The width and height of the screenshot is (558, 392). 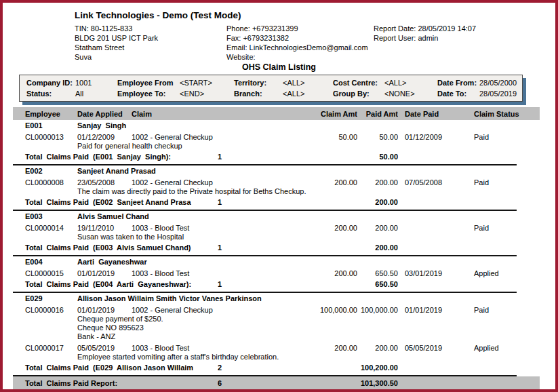 What do you see at coordinates (45, 114) in the screenshot?
I see `column-header-employee: Employee` at bounding box center [45, 114].